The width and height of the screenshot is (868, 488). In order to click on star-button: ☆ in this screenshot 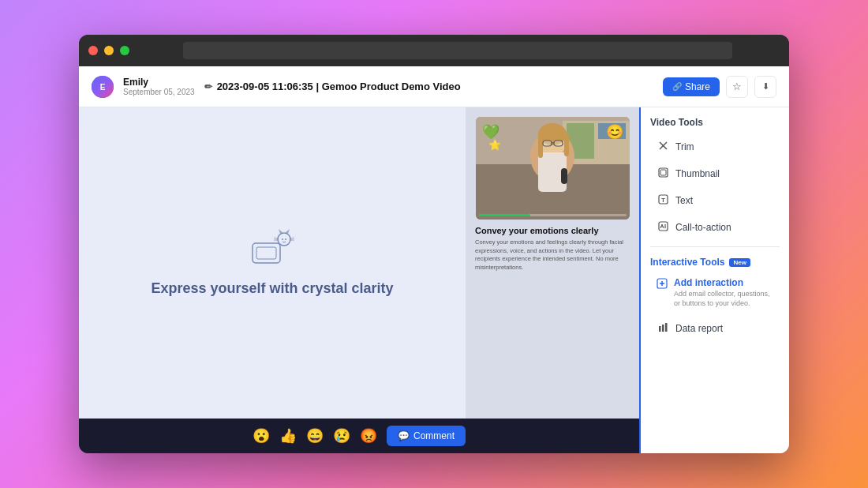, I will do `click(737, 87)`.